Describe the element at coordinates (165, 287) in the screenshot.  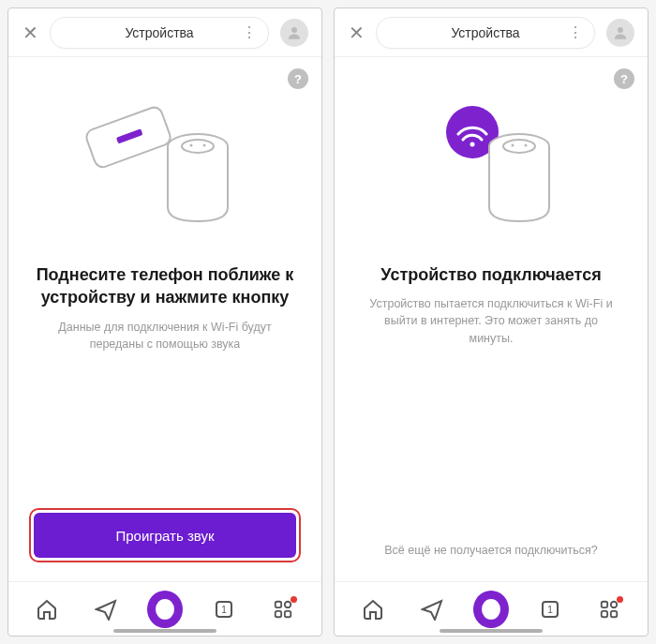
I see `heading: Поднесите телефон поближе к устройству и…` at that location.